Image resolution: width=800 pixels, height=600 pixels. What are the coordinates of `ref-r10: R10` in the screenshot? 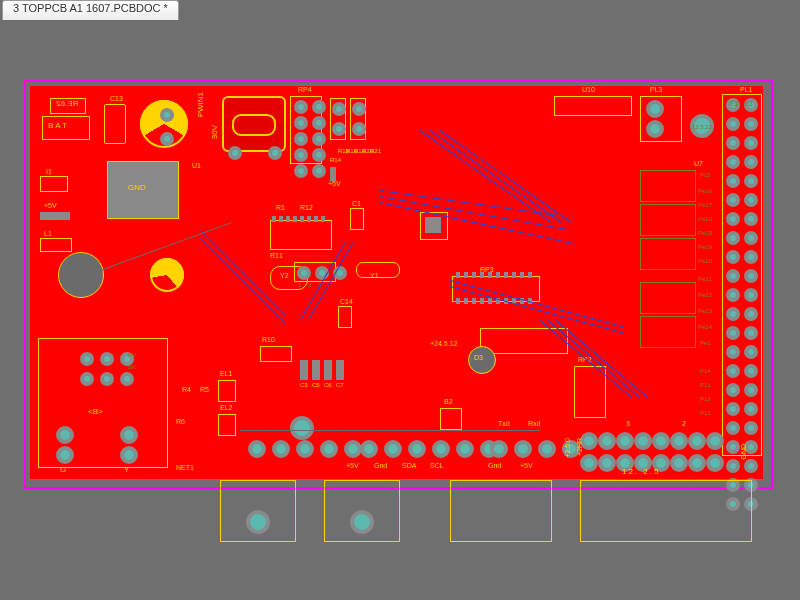 It's located at (268, 340).